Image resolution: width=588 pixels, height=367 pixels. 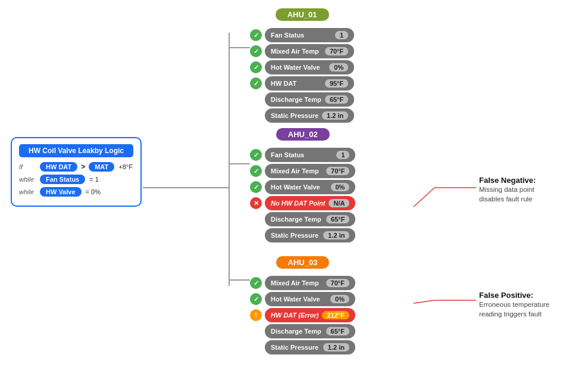 What do you see at coordinates (338, 219) in the screenshot?
I see `ahu2-value-5: 65°F` at bounding box center [338, 219].